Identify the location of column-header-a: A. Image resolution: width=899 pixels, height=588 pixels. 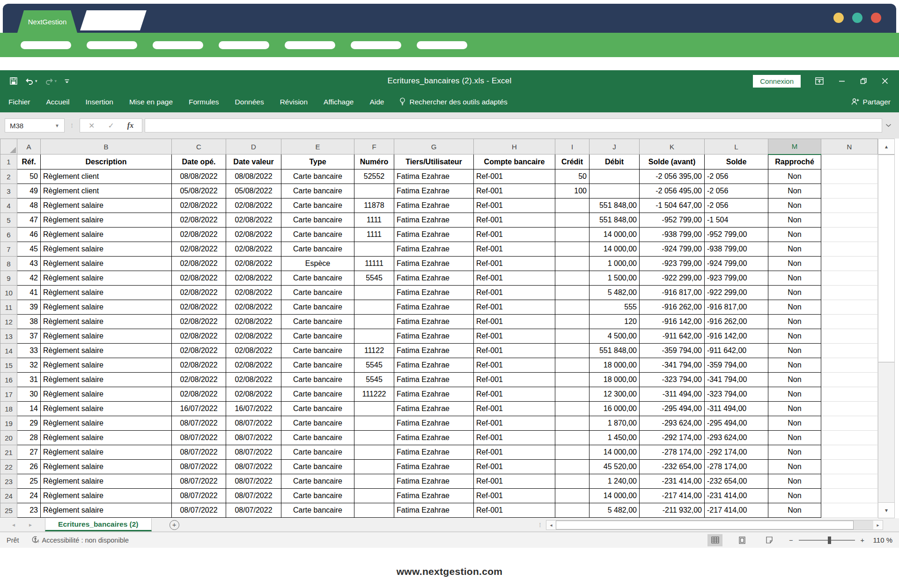
(29, 147).